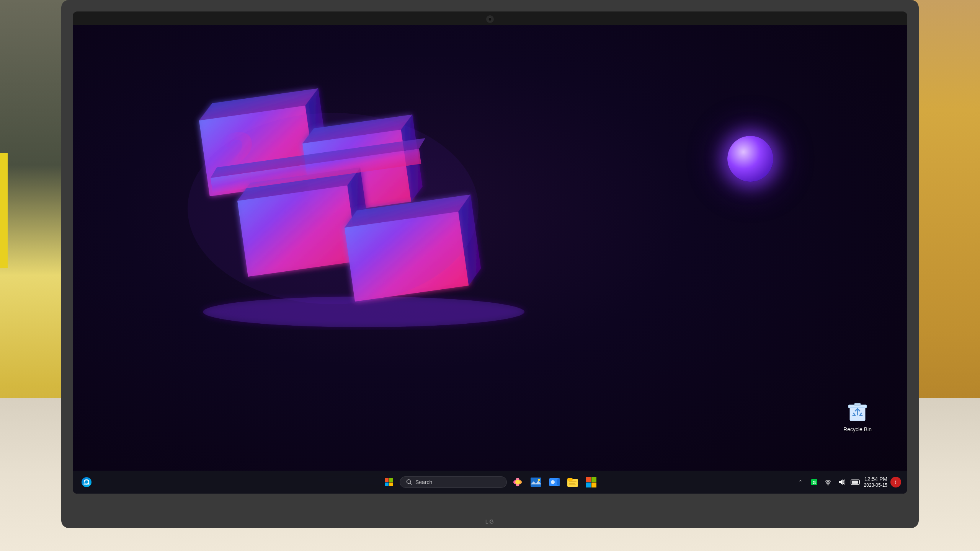 The image size is (980, 551). What do you see at coordinates (848, 482) in the screenshot?
I see `taskbar-right: ⌃ G` at bounding box center [848, 482].